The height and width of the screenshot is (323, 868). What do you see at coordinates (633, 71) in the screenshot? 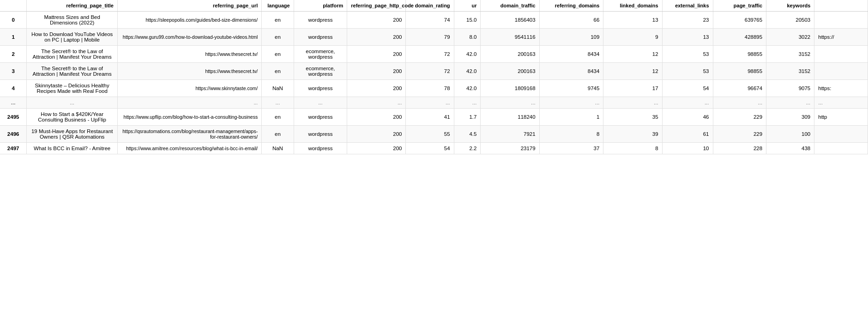
I see `table-cell: 12` at bounding box center [633, 71].